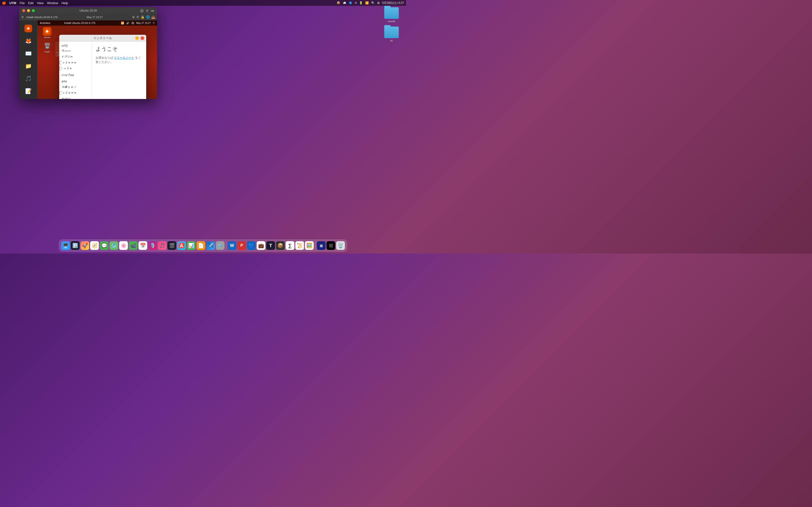  Describe the element at coordinates (138, 17) in the screenshot. I see `settings-icon: ⚙` at that location.